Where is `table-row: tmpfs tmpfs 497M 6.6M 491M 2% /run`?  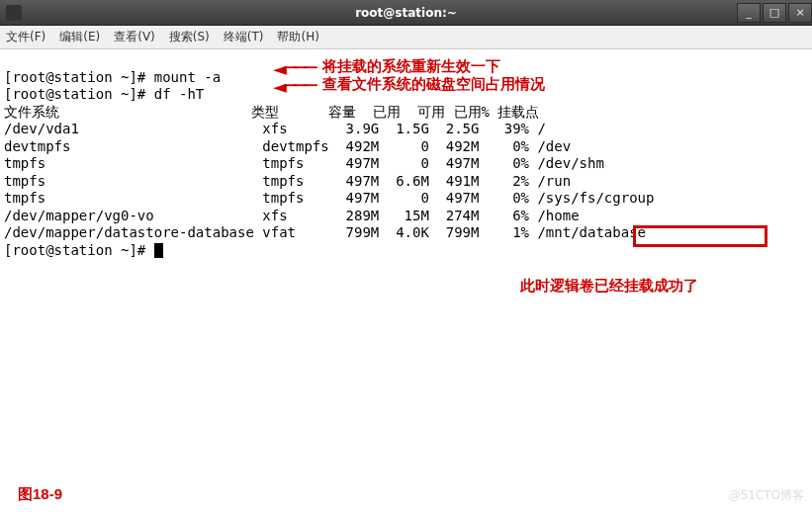
table-row: tmpfs tmpfs 497M 6.6M 491M 2% /run is located at coordinates (287, 181).